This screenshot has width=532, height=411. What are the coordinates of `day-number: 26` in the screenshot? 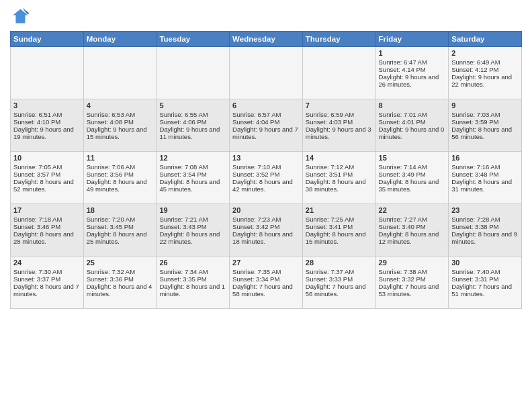 It's located at (193, 263).